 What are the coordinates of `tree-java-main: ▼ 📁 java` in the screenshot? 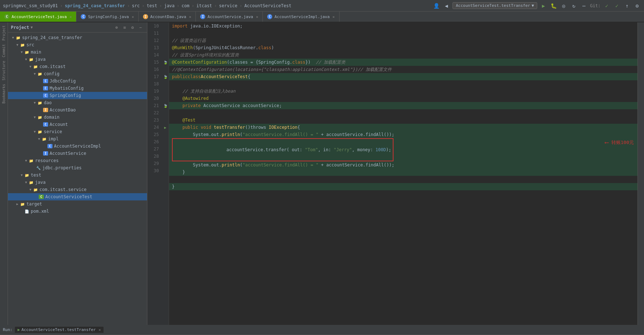 It's located at (77, 59).